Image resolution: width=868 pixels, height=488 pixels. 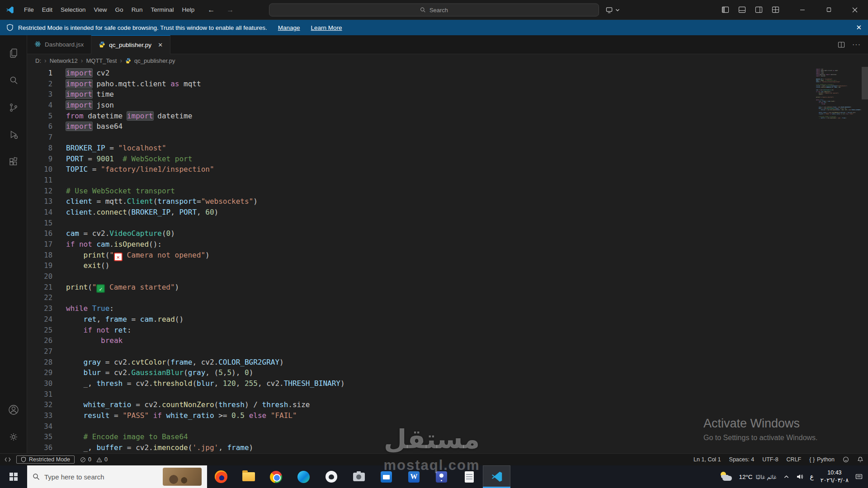 What do you see at coordinates (14, 410) in the screenshot?
I see `account-icon` at bounding box center [14, 410].